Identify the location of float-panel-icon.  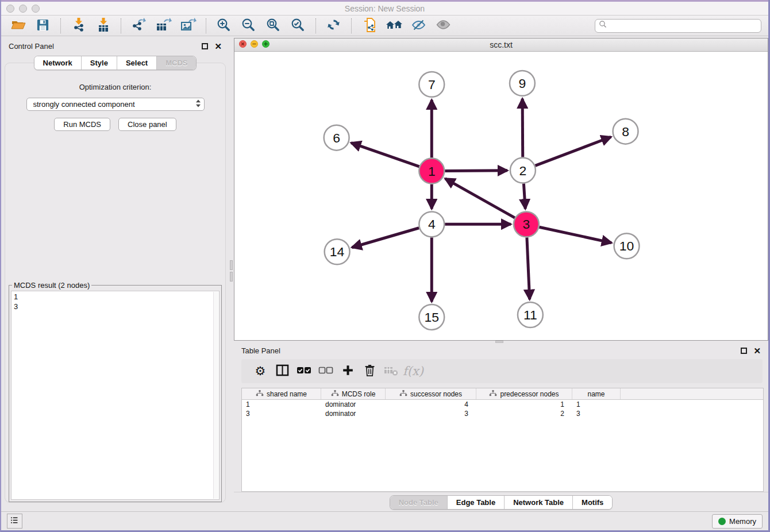
(205, 46).